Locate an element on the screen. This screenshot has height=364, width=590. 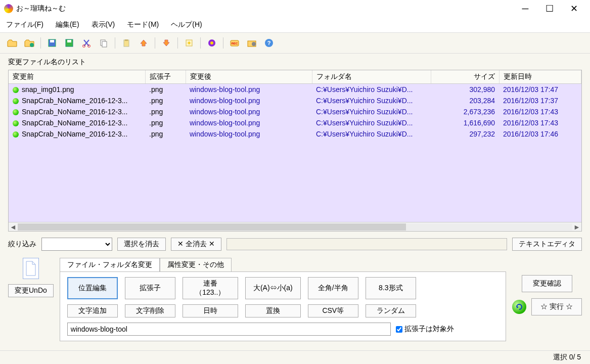
gear-folder-icon is located at coordinates (252, 43).